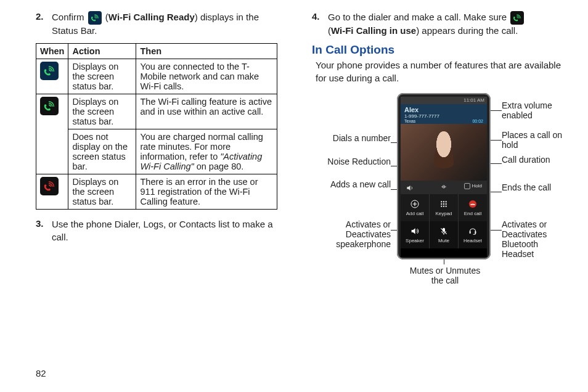 This screenshot has height=392, width=588. What do you see at coordinates (444, 187) in the screenshot?
I see `noise-reduction-icon` at bounding box center [444, 187].